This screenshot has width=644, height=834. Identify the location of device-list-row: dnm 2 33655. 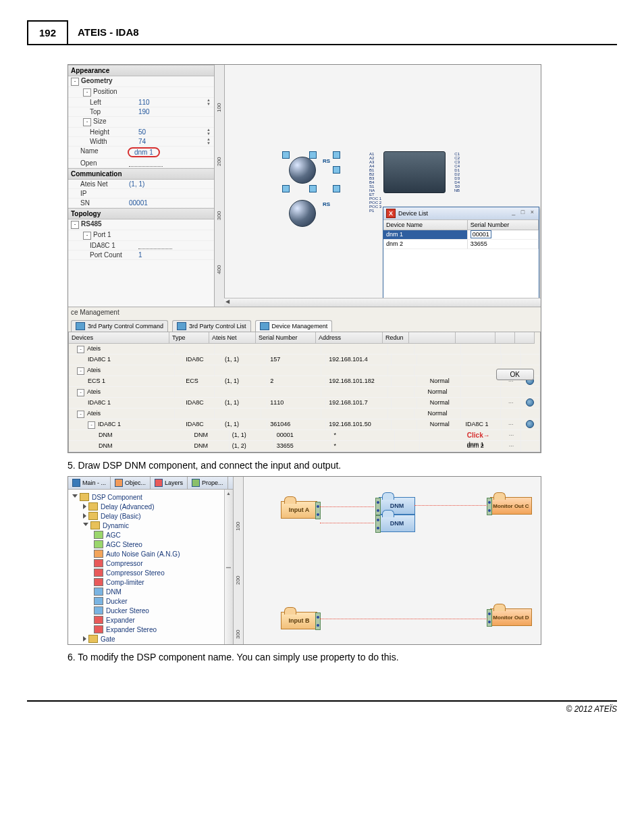
(461, 244).